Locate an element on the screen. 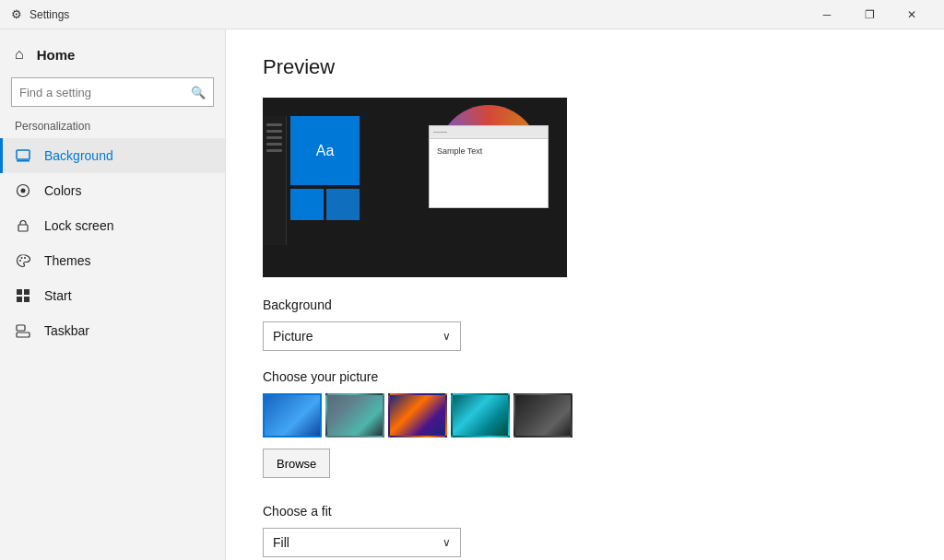  tile-small-dark is located at coordinates (343, 204).